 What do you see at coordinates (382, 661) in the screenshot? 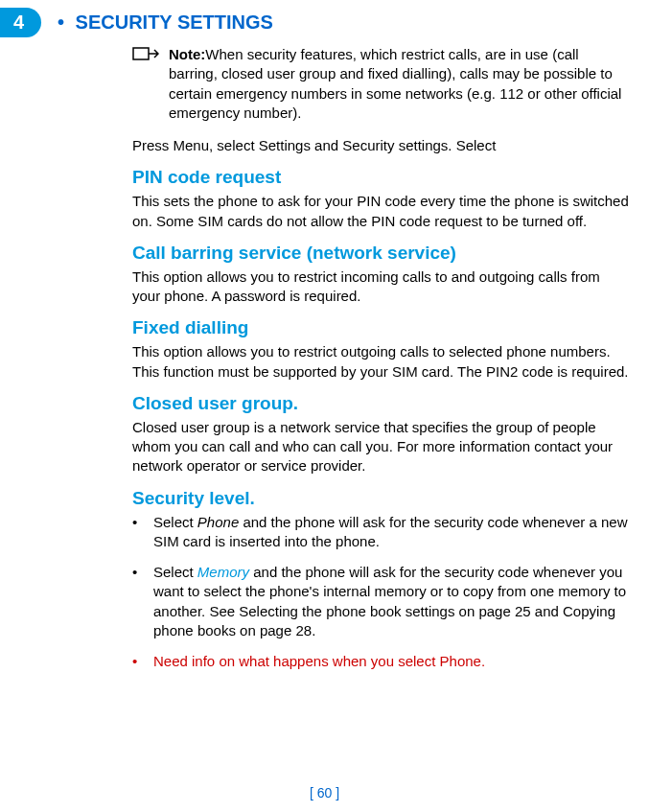
I see `list-item-warning: Need info on what happens when you selec…` at bounding box center [382, 661].